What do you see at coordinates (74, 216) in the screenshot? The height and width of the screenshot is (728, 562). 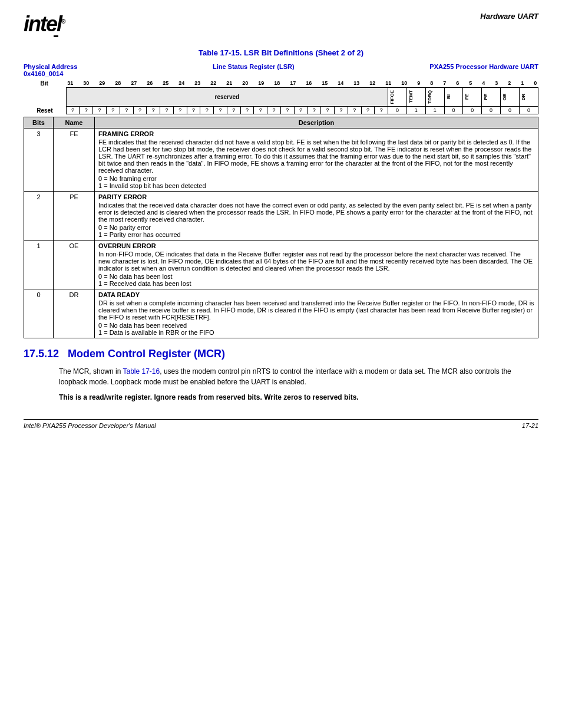 I see `name-cell: PE` at bounding box center [74, 216].